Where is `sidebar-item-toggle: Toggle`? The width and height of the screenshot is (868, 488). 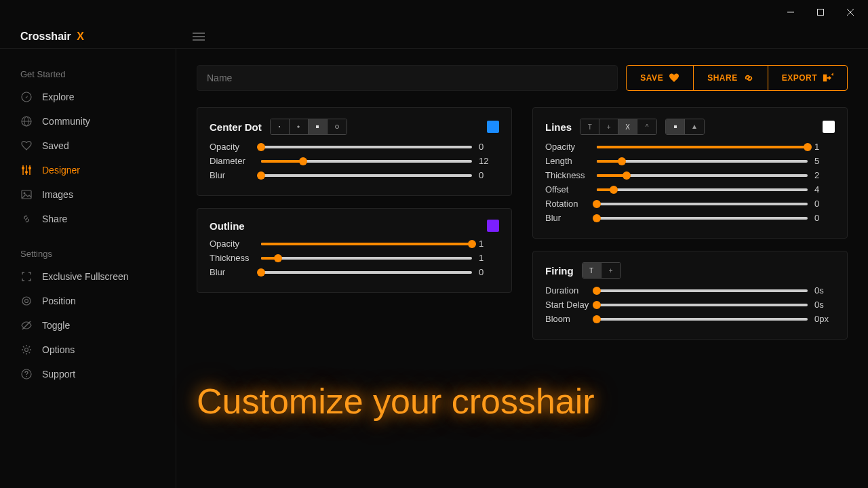
sidebar-item-toggle: Toggle is located at coordinates (88, 325).